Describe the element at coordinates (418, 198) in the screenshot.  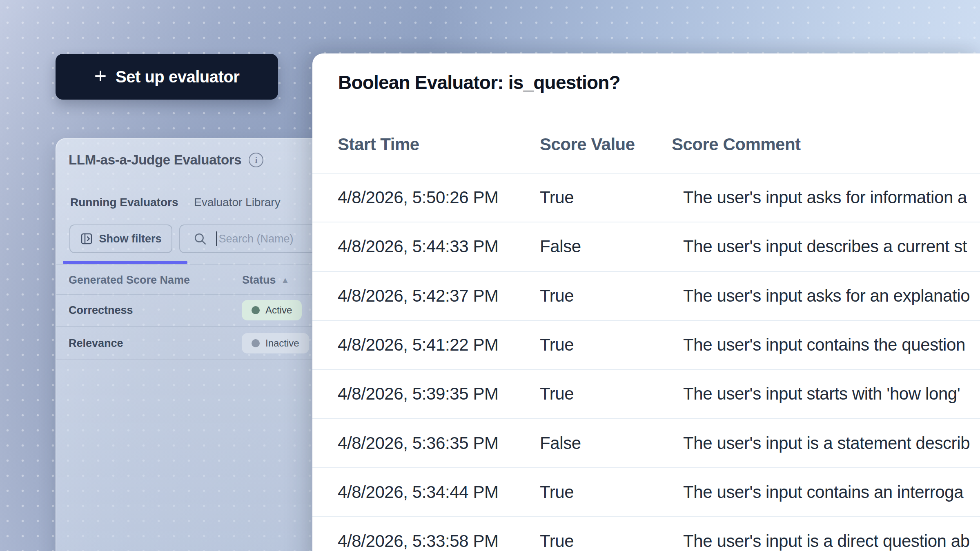
I see `start-time-cell: 4/8/2026, 5:50:26 PM` at that location.